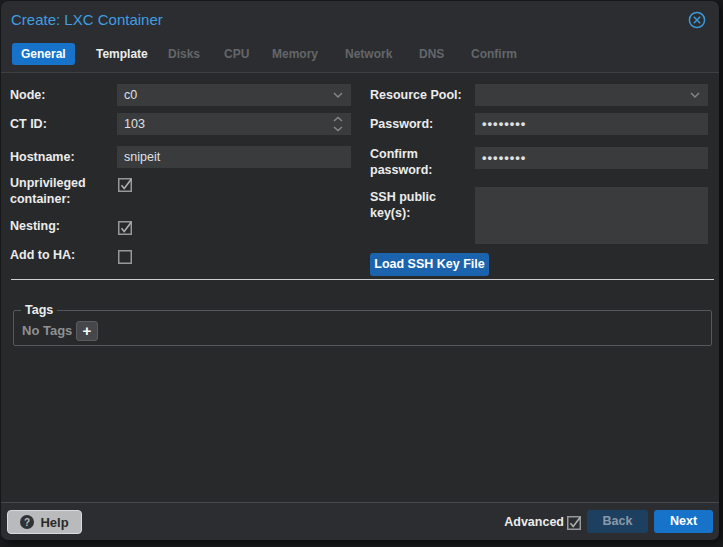 The image size is (723, 547). I want to click on tab-cpu: CPU, so click(236, 54).